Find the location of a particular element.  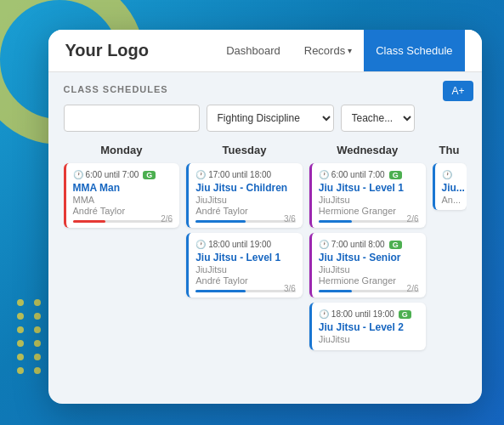

day-col-monday: Monday 🕐 6:00 until 7:00 G MMA Man MMA A… is located at coordinates (122, 250).